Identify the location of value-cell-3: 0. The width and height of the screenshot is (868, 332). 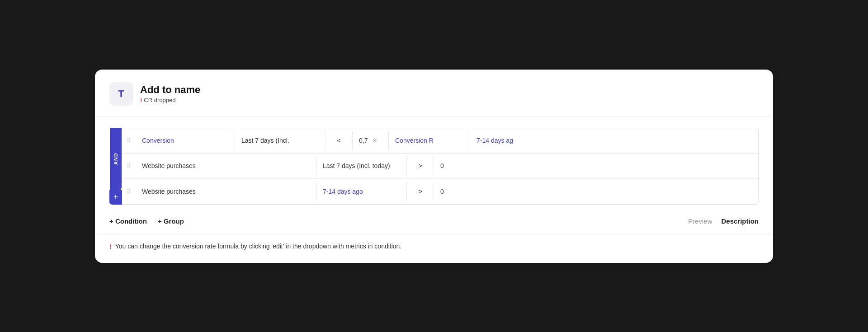
(452, 192).